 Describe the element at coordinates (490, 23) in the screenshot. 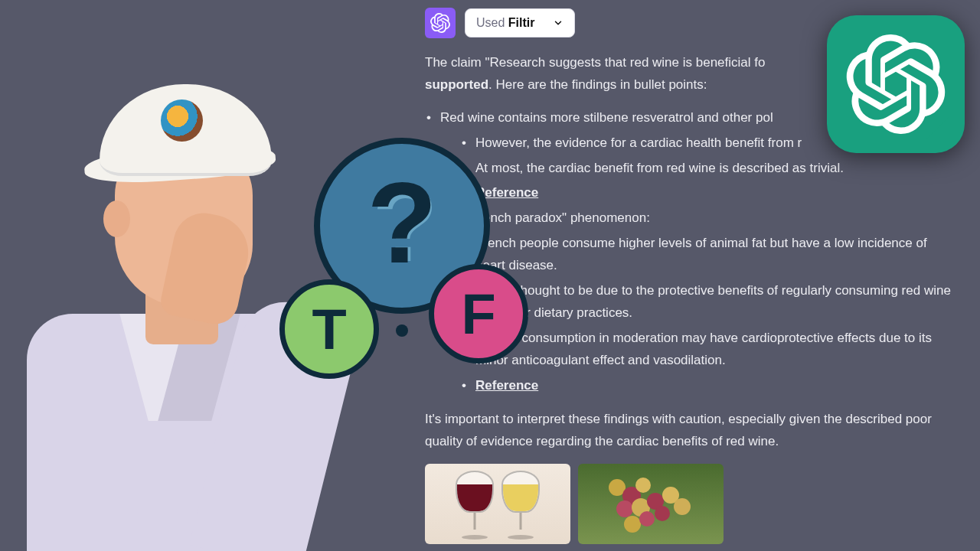

I see `dropdown-prefix: Used` at that location.